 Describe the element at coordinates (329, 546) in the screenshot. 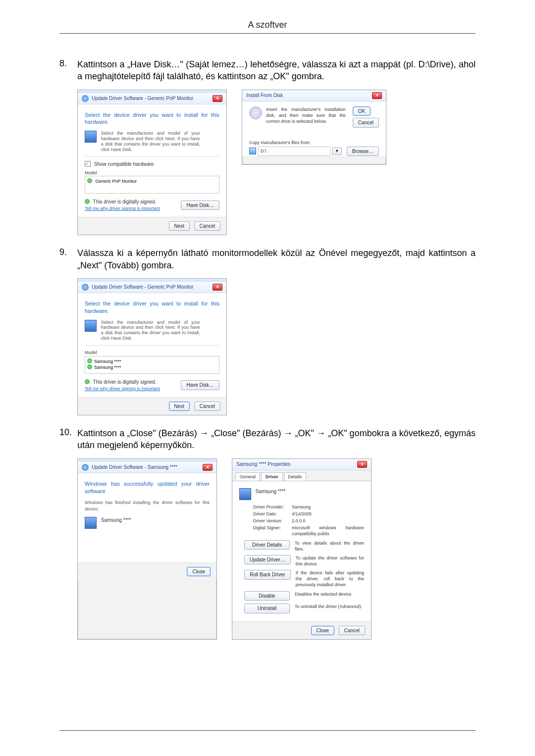

I see `btn-desc: To view details about the driver files.` at that location.